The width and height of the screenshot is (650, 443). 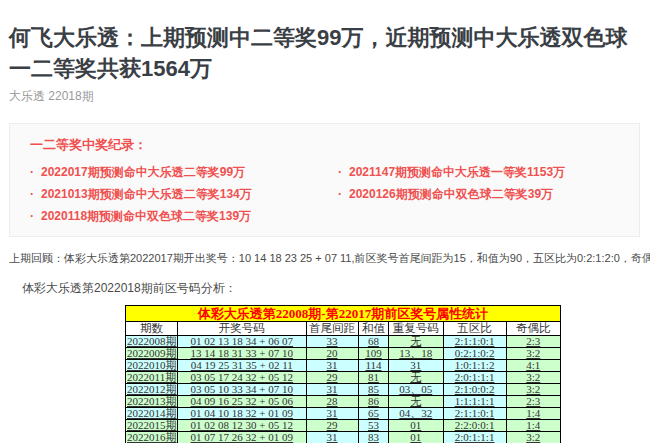 I want to click on table-cell: 2022012期, so click(x=152, y=390).